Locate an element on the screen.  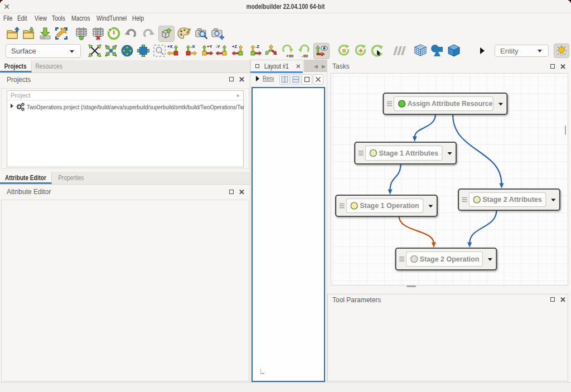
svg-text: Stage 1 Attributes is located at coordinates (408, 153).